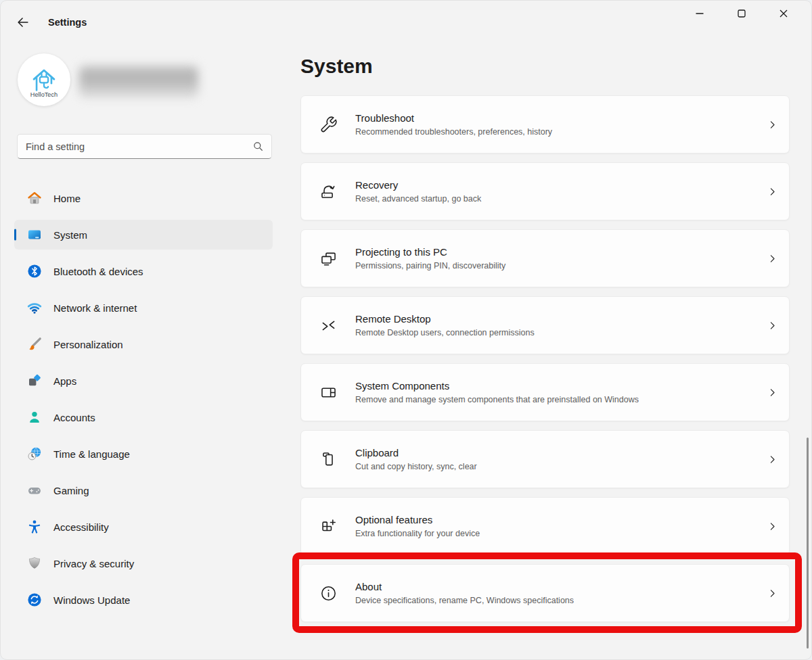 This screenshot has width=812, height=660. Describe the element at coordinates (35, 381) in the screenshot. I see `apps-icon` at that location.